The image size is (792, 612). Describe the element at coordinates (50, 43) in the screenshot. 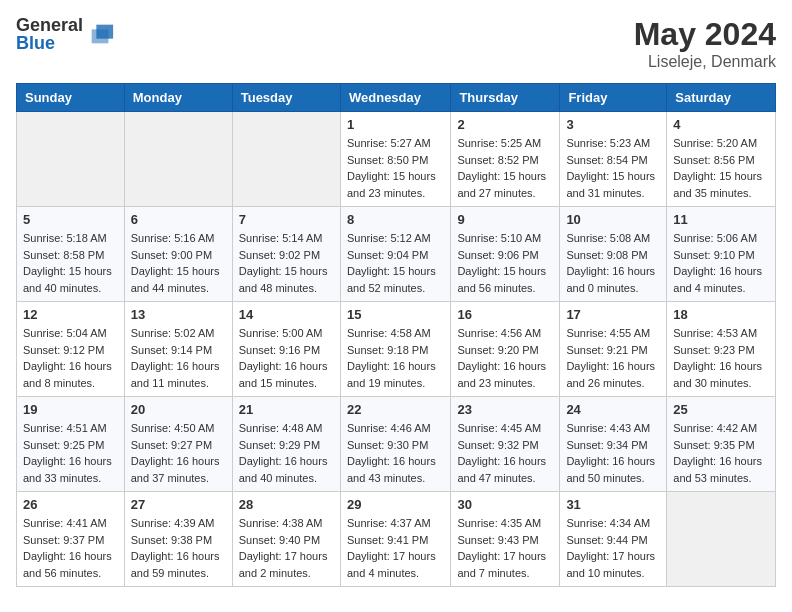

I see `logo-blue: Blue` at that location.